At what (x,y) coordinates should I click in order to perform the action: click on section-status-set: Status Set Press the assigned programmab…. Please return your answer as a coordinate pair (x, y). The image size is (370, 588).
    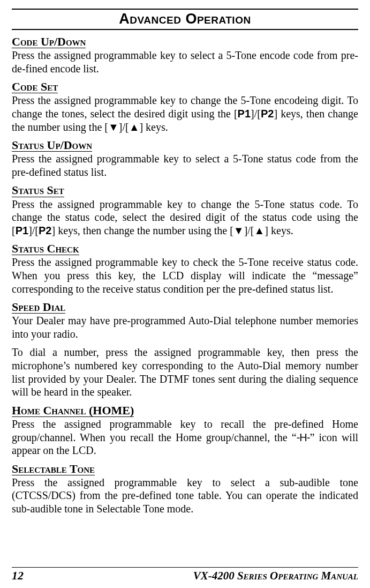
    Looking at the image, I should click on (185, 210).